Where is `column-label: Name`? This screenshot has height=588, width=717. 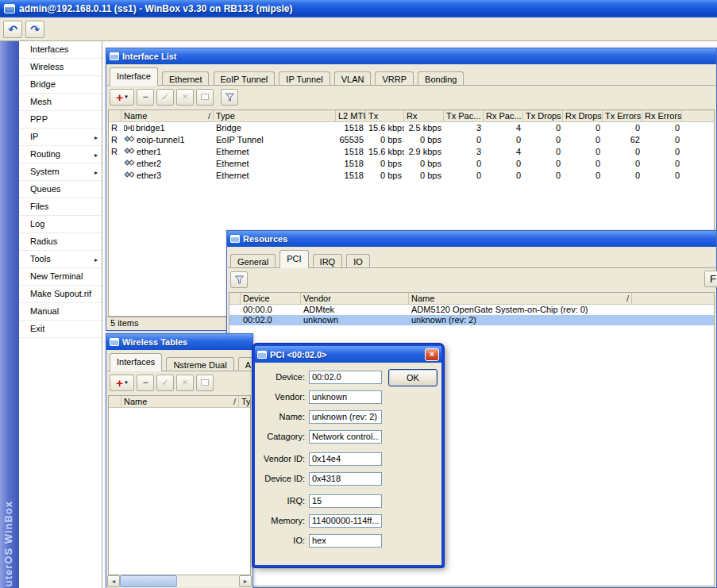
column-label: Name is located at coordinates (135, 116).